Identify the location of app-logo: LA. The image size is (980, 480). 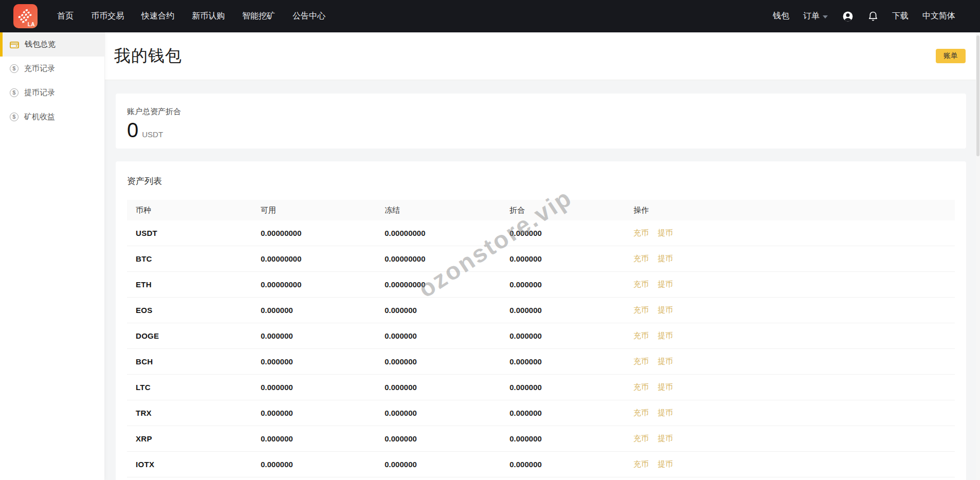
(26, 16).